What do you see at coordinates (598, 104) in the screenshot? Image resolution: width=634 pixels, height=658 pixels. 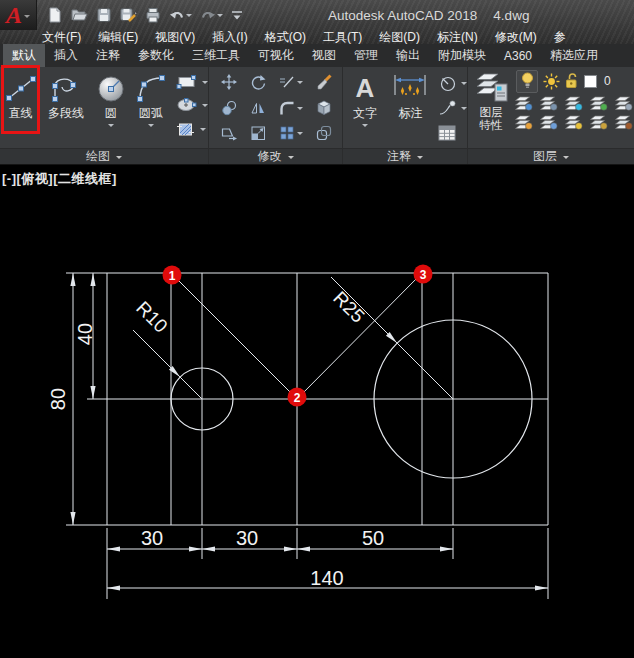 I see `layer-lock` at bounding box center [598, 104].